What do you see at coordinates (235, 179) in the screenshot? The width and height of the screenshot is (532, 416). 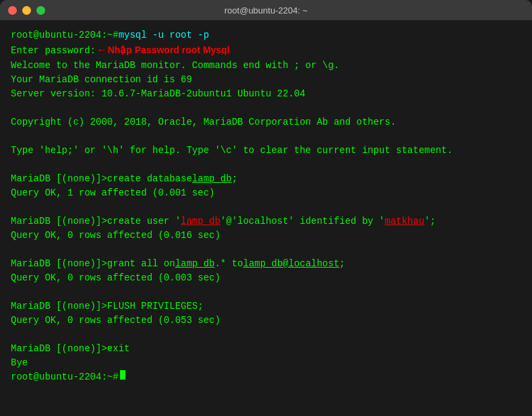 I see `create-db-semi: ;` at bounding box center [235, 179].